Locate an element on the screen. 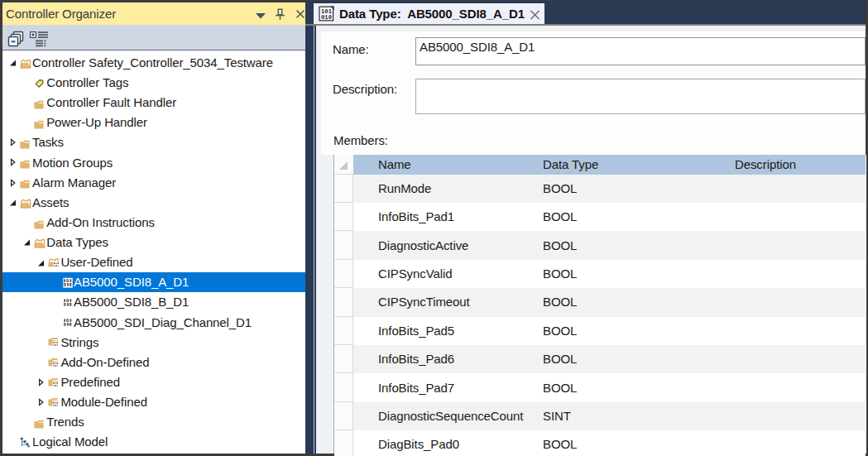 The width and height of the screenshot is (868, 456). svg-text: 010 is located at coordinates (326, 17).